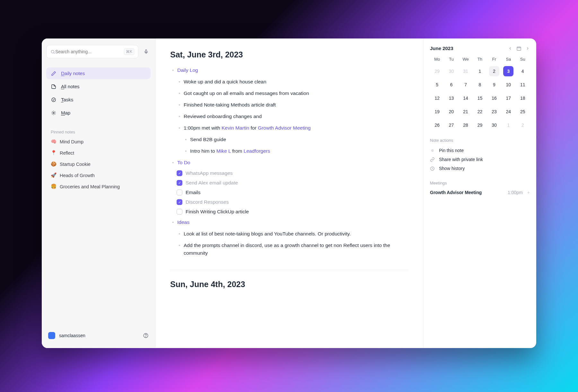 The height and width of the screenshot is (392, 578). Describe the element at coordinates (529, 192) in the screenshot. I see `plus-icon: +` at that location.